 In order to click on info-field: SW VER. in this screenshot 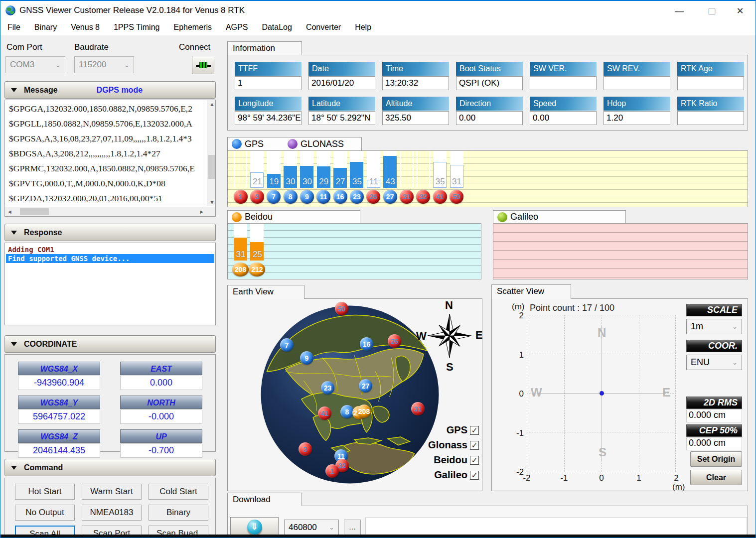, I will do `click(563, 76)`.